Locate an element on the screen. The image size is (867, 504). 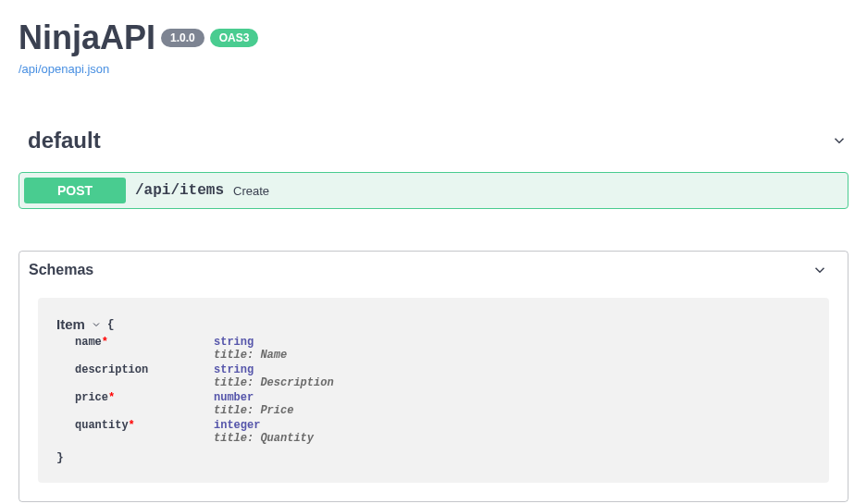
close-brace: } is located at coordinates (433, 457).